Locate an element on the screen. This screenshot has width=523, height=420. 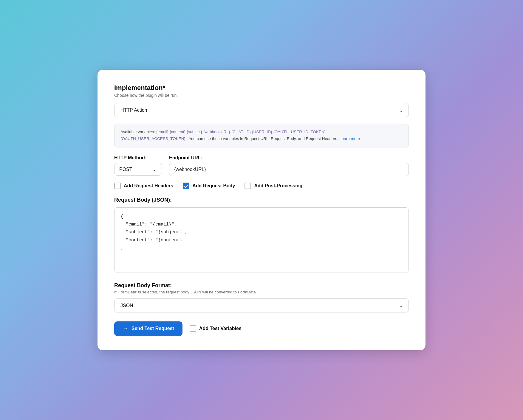
format-subtitle: If 'FormData' is selected, the request b… is located at coordinates (262, 292).